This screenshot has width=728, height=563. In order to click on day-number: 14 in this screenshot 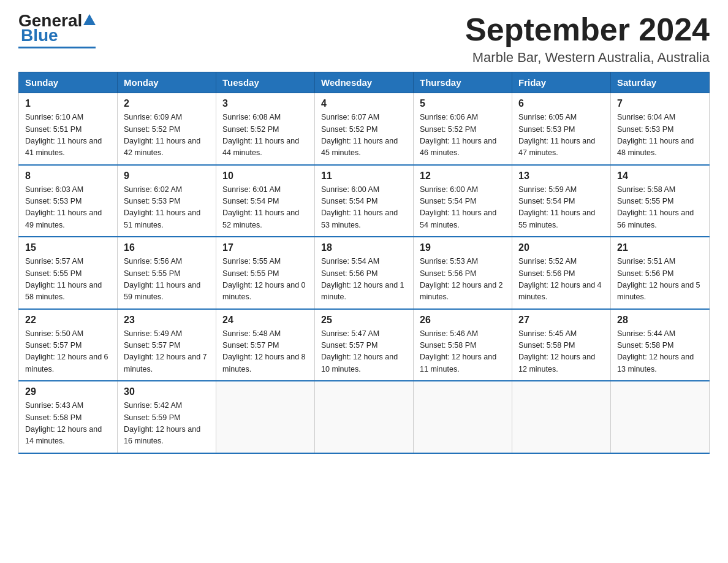, I will do `click(660, 176)`.